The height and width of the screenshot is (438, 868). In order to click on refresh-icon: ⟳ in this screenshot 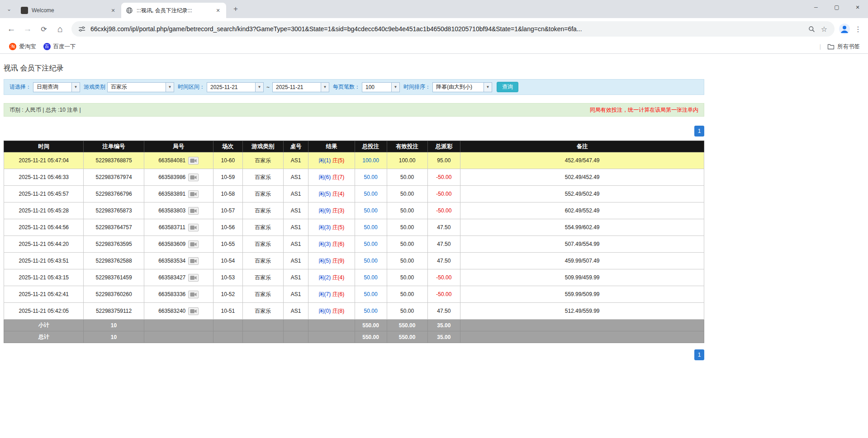, I will do `click(44, 29)`.